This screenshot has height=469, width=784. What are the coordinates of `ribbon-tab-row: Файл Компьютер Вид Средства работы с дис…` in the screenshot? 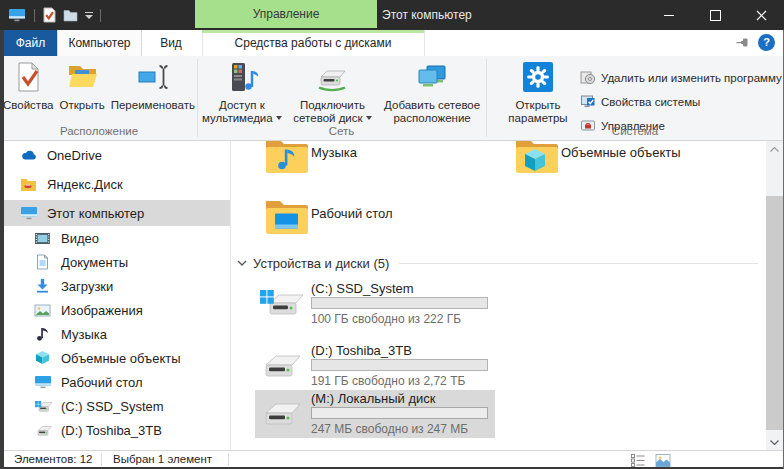 It's located at (392, 43).